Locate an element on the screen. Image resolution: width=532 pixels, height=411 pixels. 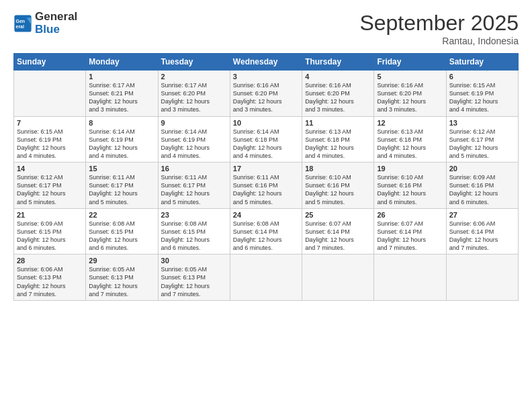
day-number: 19 is located at coordinates (410, 169).